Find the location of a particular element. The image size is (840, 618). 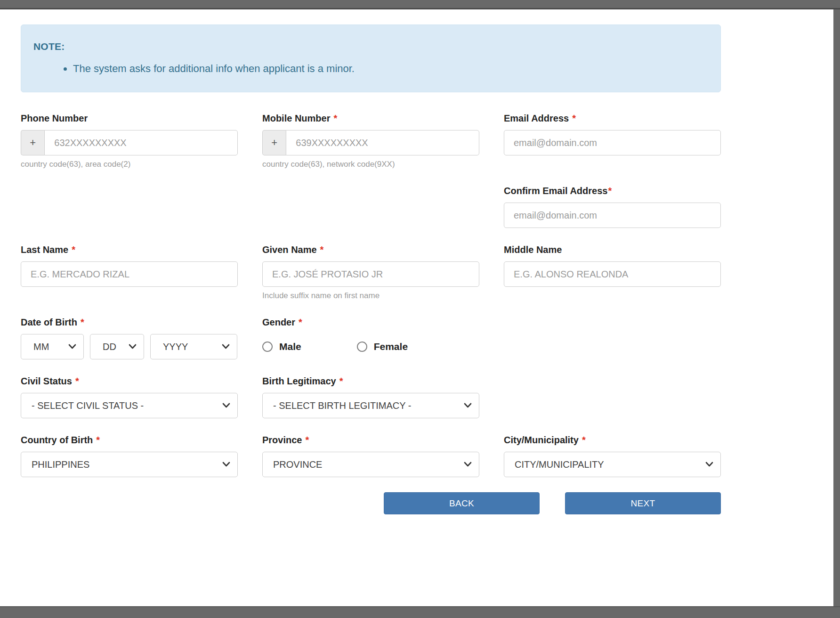

phone-number-input is located at coordinates (141, 143).